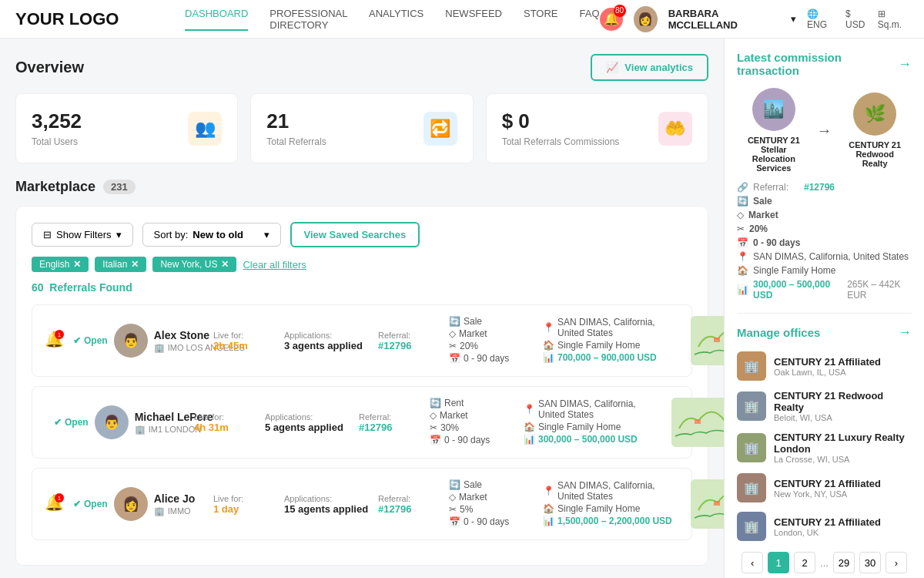 The height and width of the screenshot is (578, 924). I want to click on notification-bell: 🔔 80, so click(611, 19).